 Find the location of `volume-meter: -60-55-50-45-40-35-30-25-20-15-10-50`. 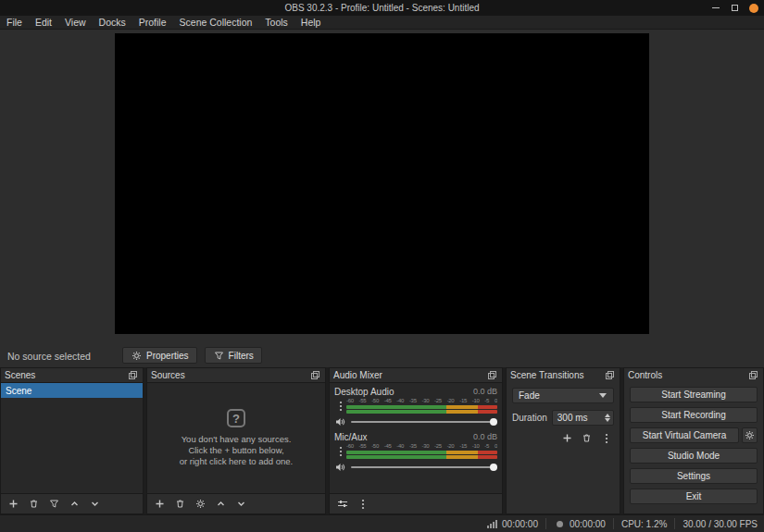

volume-meter: -60-55-50-45-40-35-30-25-20-15-10-50 is located at coordinates (422, 452).